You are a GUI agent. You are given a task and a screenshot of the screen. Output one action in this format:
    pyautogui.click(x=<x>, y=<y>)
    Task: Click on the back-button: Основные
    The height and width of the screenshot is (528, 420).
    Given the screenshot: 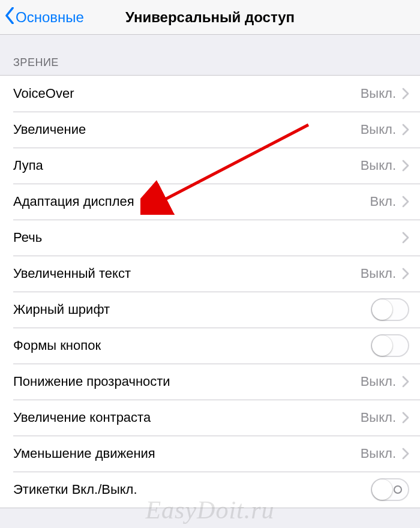 What is the action you would take?
    pyautogui.click(x=44, y=17)
    